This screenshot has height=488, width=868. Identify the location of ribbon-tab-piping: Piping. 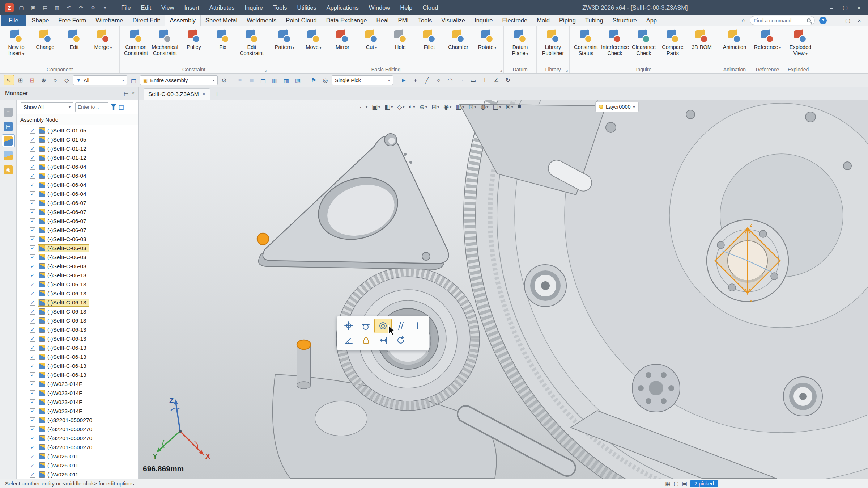
(567, 20).